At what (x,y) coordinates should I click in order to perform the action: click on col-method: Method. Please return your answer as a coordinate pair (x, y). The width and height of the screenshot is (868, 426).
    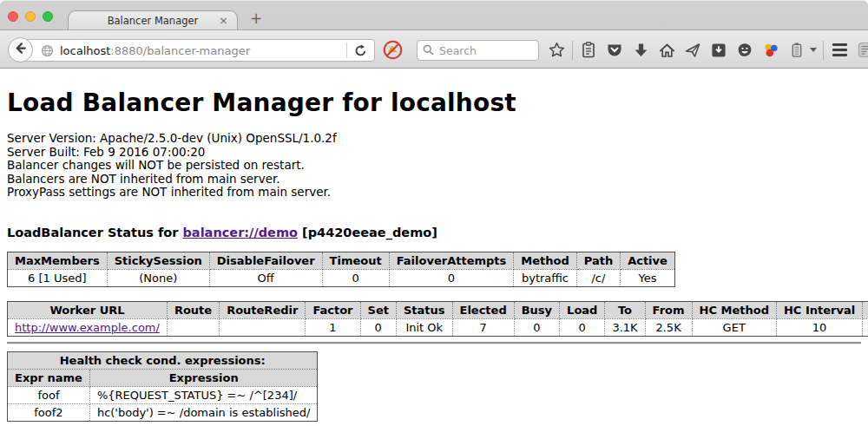
    Looking at the image, I should click on (545, 260).